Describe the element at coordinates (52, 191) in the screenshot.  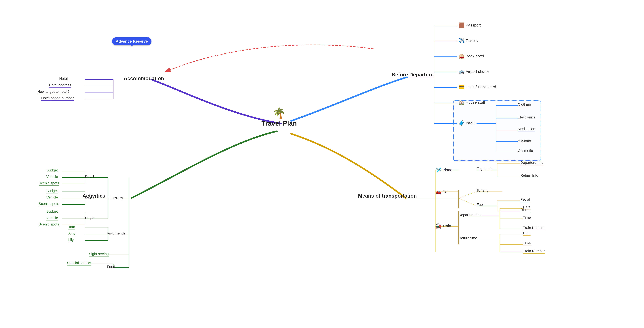
I see `day2-budget: Budget` at that location.